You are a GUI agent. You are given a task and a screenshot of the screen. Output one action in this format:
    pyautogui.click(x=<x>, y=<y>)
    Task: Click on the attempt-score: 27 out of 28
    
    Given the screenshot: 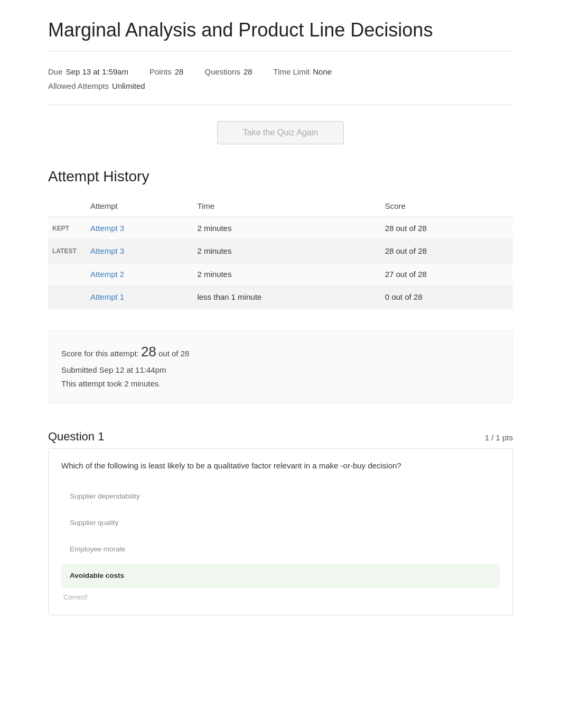 What is the action you would take?
    pyautogui.click(x=449, y=274)
    